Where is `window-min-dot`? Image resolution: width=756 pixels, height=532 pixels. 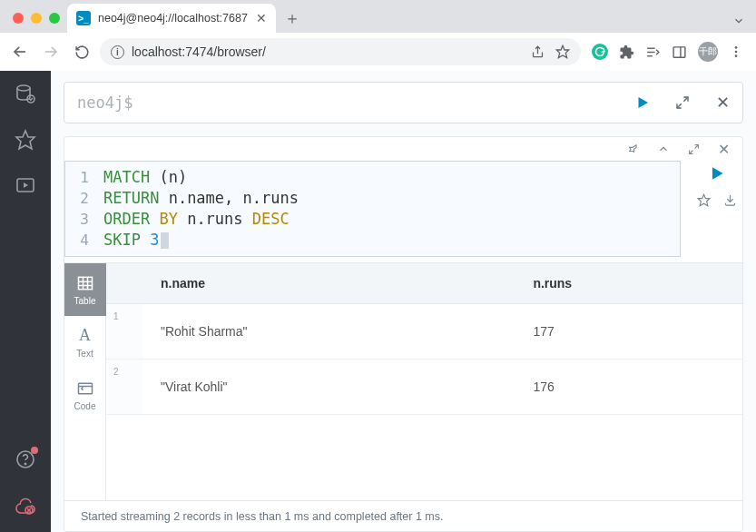 window-min-dot is located at coordinates (36, 18).